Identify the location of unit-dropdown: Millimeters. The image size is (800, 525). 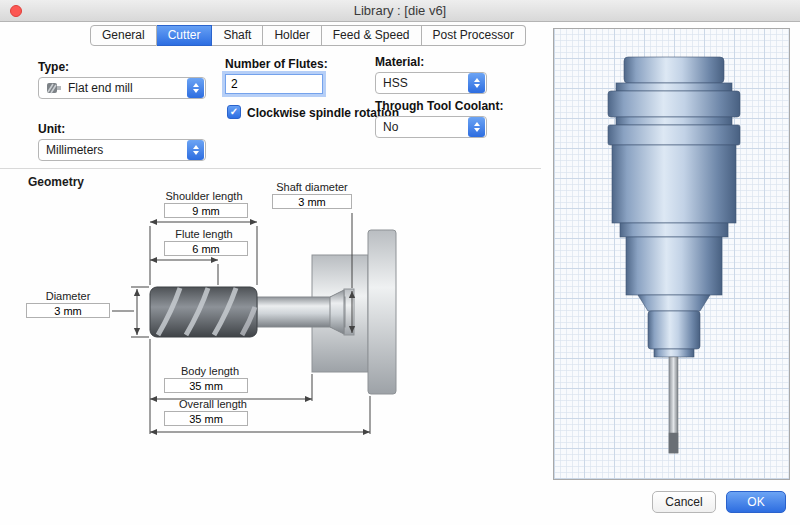
(122, 150).